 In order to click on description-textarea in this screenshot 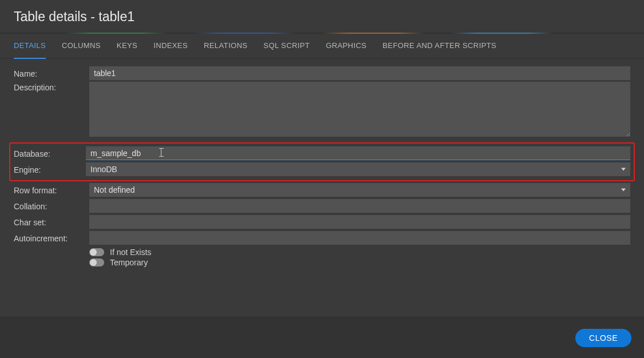, I will do `click(359, 109)`.